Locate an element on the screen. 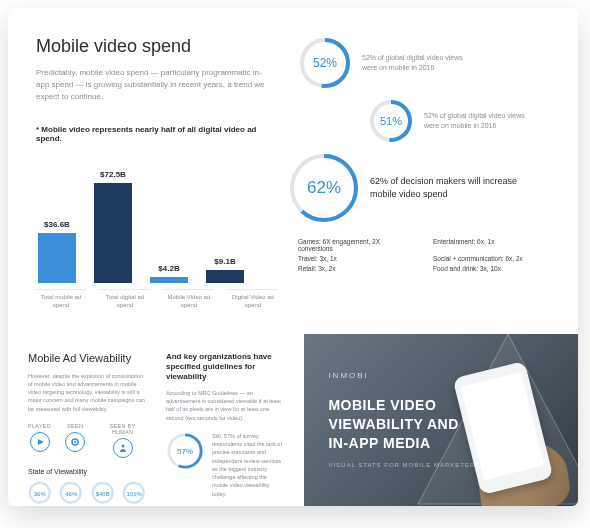 Image resolution: width=590 pixels, height=528 pixels. section-title: Mobile video spend is located at coordinates (157, 46).